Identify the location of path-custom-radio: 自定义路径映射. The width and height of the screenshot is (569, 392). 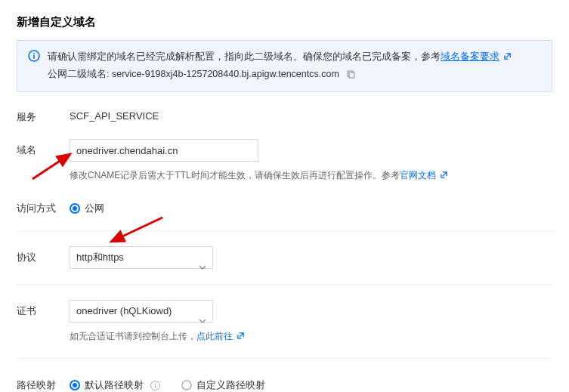
(224, 385).